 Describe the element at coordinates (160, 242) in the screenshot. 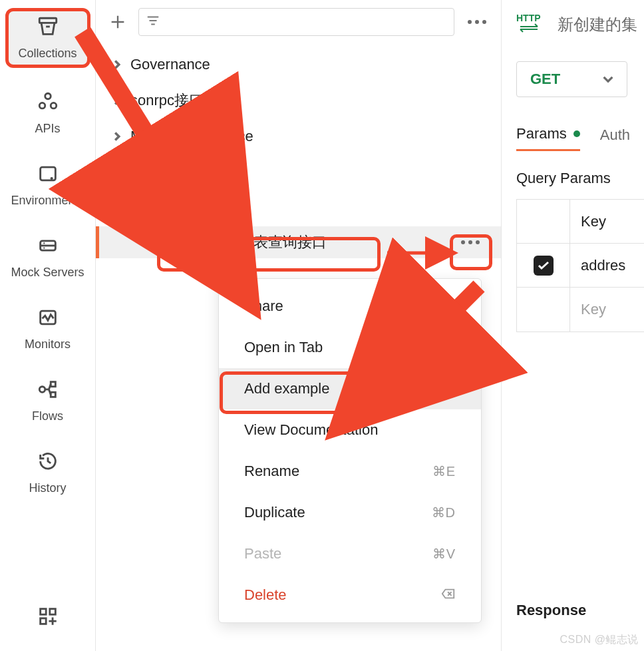

I see `method-badge: GET` at that location.